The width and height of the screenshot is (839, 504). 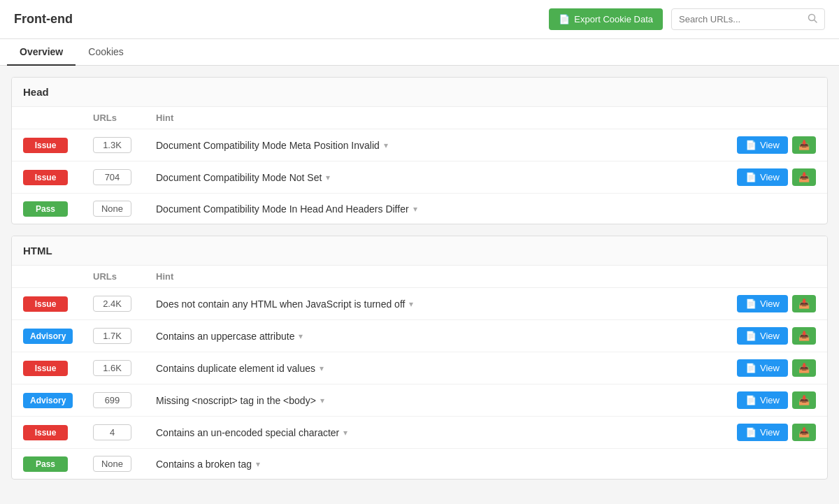 I want to click on status-badge: Pass, so click(x=45, y=209).